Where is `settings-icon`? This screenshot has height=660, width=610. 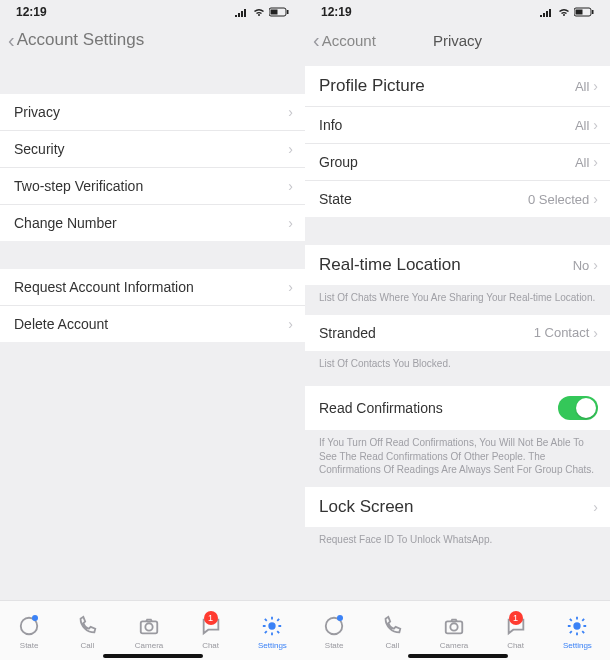 settings-icon is located at coordinates (577, 627).